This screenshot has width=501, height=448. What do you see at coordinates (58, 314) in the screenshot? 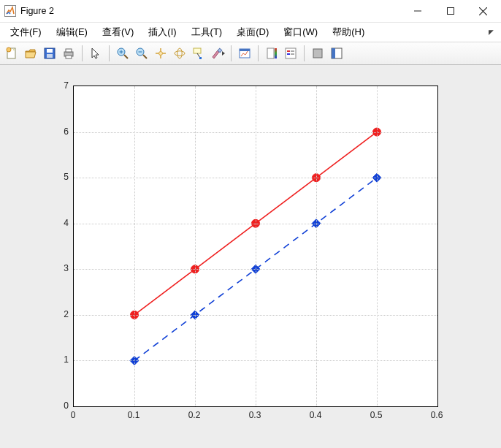
I see `y-tick-label: 2` at bounding box center [58, 314].